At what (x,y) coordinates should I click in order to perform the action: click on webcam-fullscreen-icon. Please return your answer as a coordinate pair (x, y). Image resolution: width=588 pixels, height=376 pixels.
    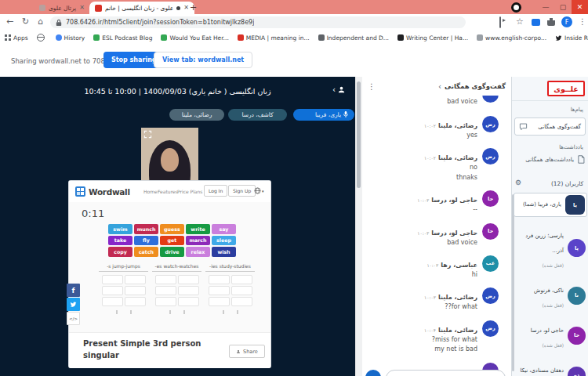
    Looking at the image, I should click on (147, 135).